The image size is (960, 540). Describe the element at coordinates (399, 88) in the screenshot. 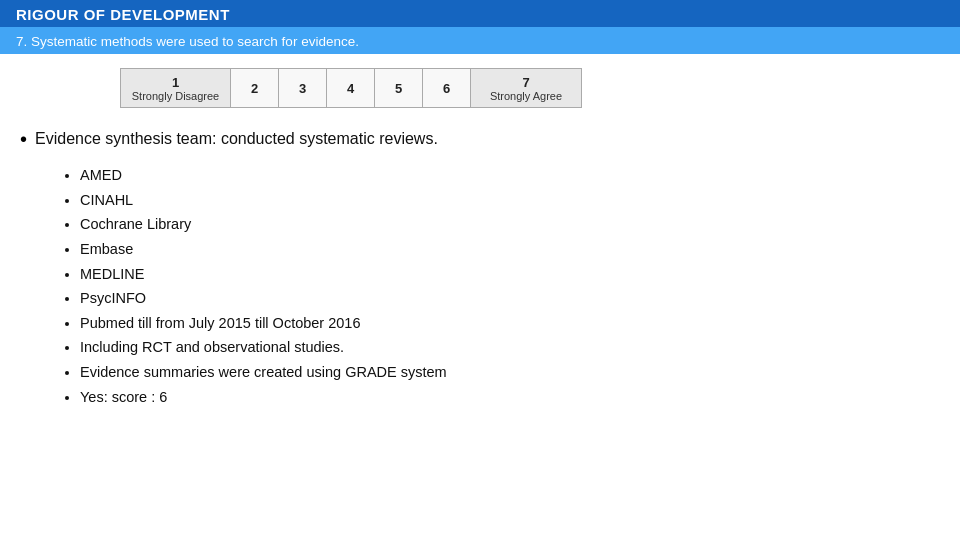

I see `rating-cell-5: 5` at that location.